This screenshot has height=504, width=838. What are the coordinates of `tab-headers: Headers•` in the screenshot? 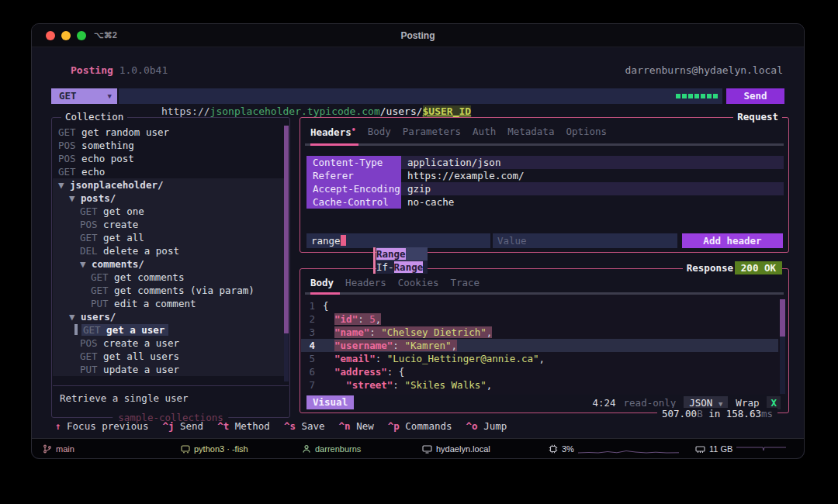 It's located at (334, 132).